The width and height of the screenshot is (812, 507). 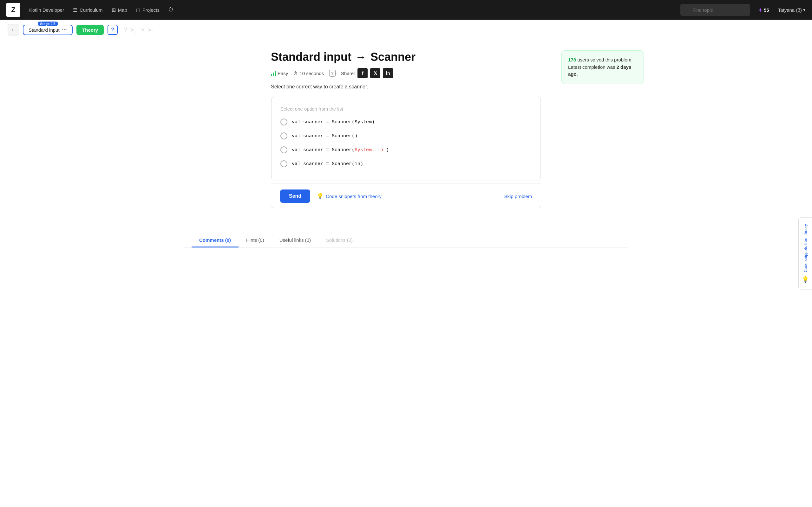 What do you see at coordinates (91, 10) in the screenshot?
I see `curriculum-label: Curriculum` at bounding box center [91, 10].